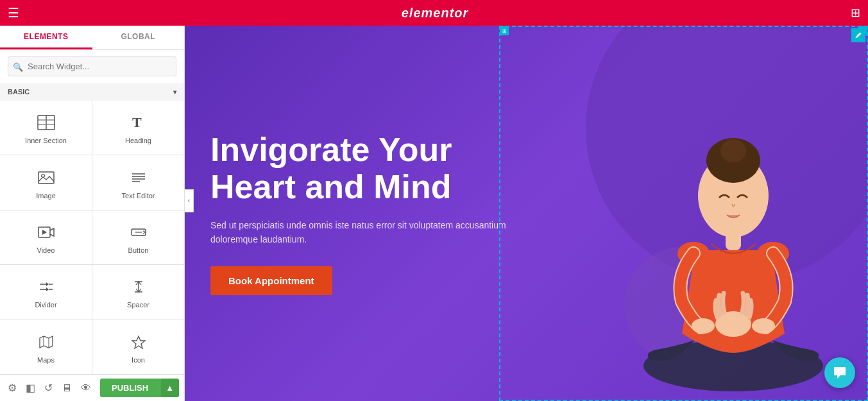 Image resolution: width=868 pixels, height=401 pixels. I want to click on grid-icon: ⊞, so click(856, 13).